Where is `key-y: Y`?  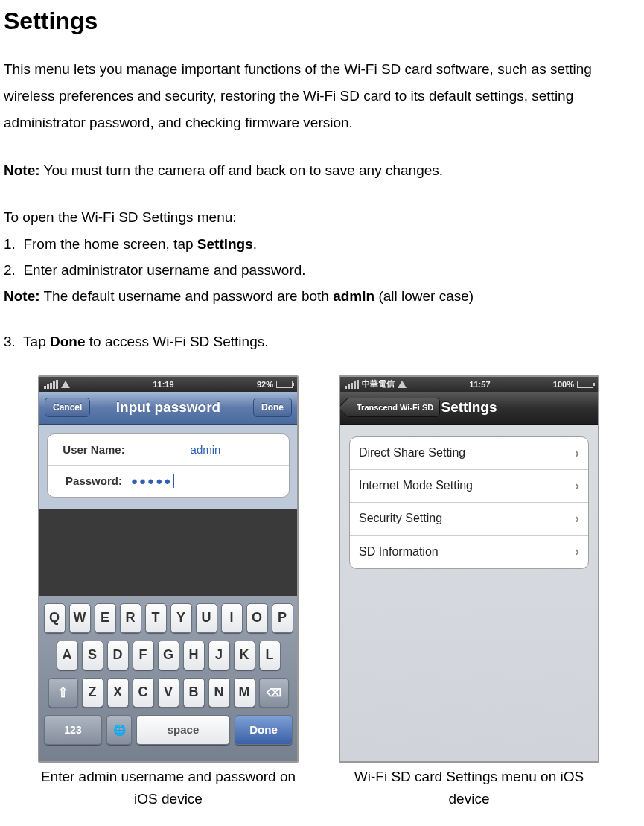
key-y: Y is located at coordinates (182, 618).